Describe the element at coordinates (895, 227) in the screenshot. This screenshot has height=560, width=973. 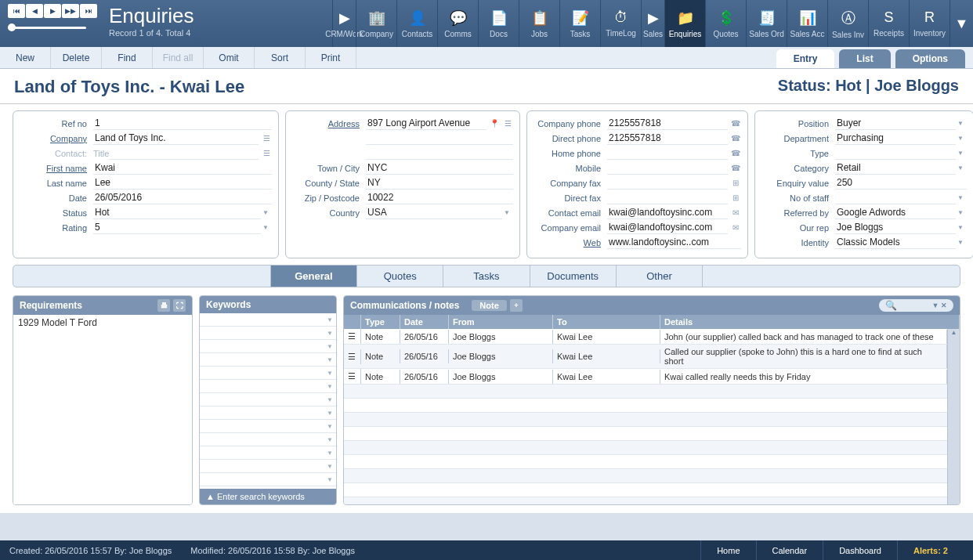
I see `our-rep-field` at that location.